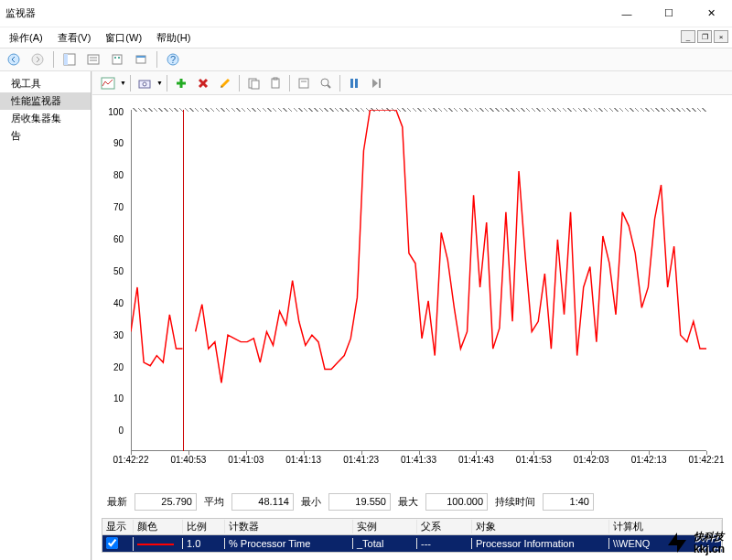 The image size is (732, 560). Describe the element at coordinates (75, 38) in the screenshot. I see `menu-view: 查看(V)` at that location.